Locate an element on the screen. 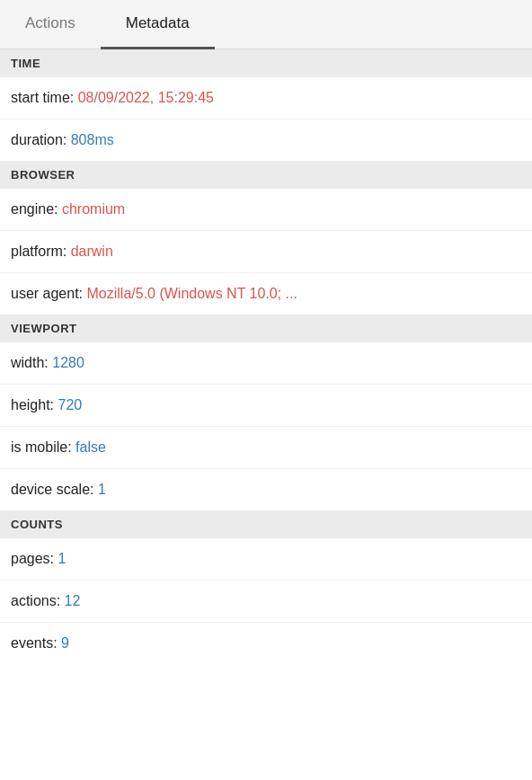 The image size is (532, 780). row-counts-2: events: 9 is located at coordinates (266, 643).